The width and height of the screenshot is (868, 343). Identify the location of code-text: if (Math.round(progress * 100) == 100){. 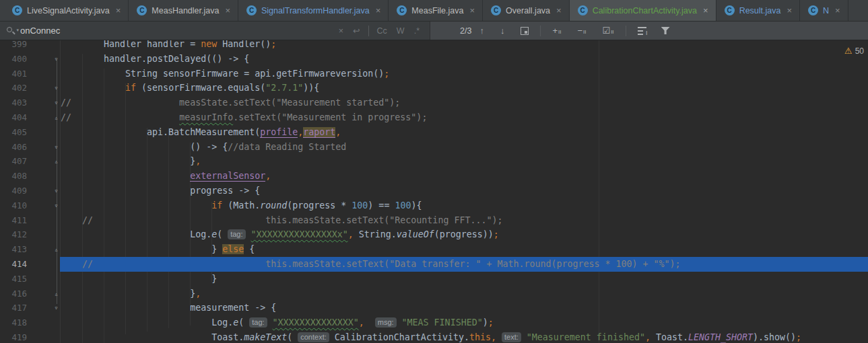
(241, 206).